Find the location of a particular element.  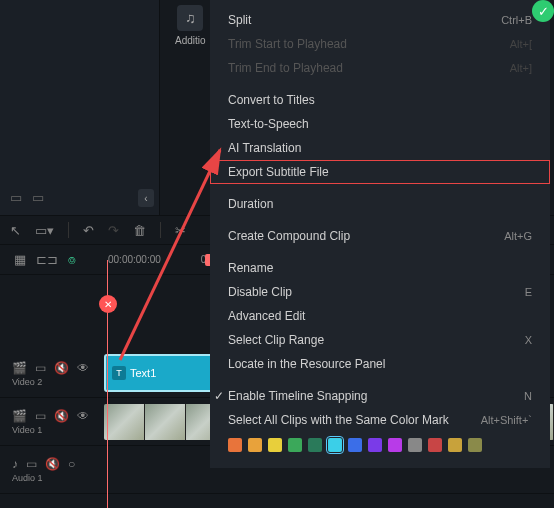

track-label: Audio 1 is located at coordinates (56, 478).